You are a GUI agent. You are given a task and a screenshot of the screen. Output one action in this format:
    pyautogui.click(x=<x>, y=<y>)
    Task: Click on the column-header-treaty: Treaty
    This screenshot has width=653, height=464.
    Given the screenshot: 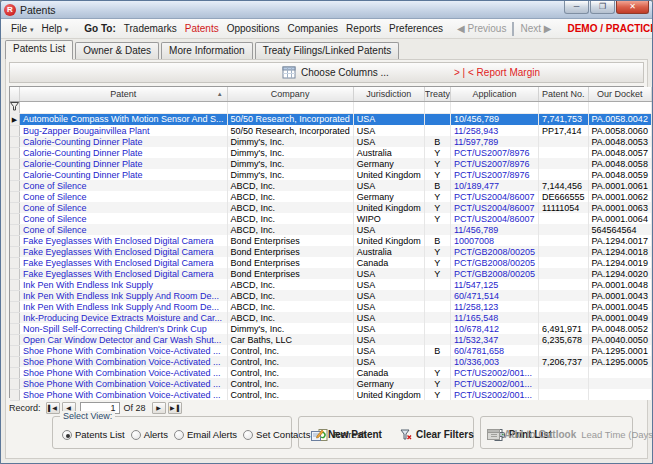 What is the action you would take?
    pyautogui.click(x=437, y=94)
    